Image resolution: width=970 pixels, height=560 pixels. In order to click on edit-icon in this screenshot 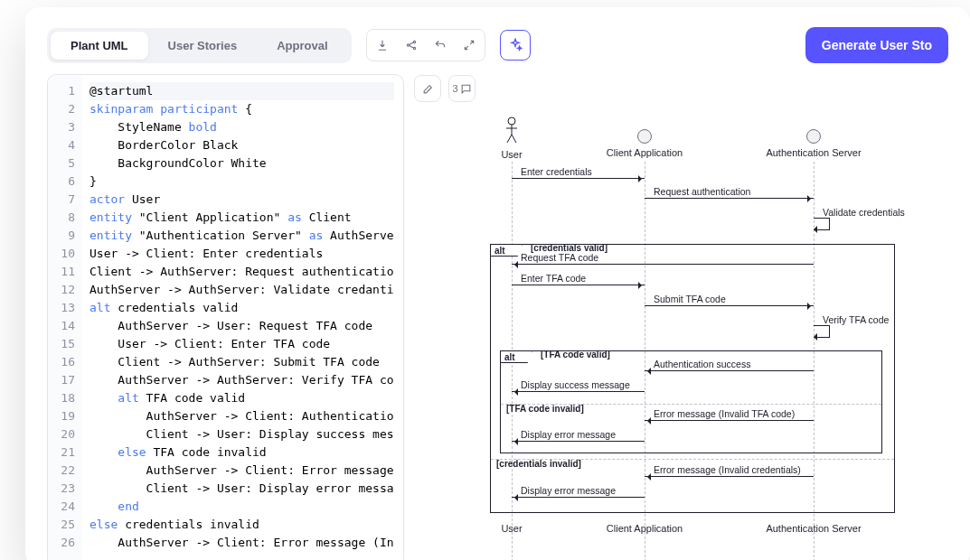, I will do `click(428, 89)`.